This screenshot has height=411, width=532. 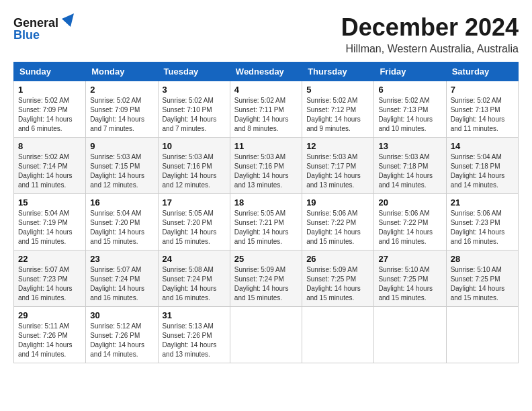 What do you see at coordinates (338, 115) in the screenshot?
I see `day-info: Sunrise: 5:02 AM Sunset: 7:12 PM Dayligh…` at bounding box center [338, 115].